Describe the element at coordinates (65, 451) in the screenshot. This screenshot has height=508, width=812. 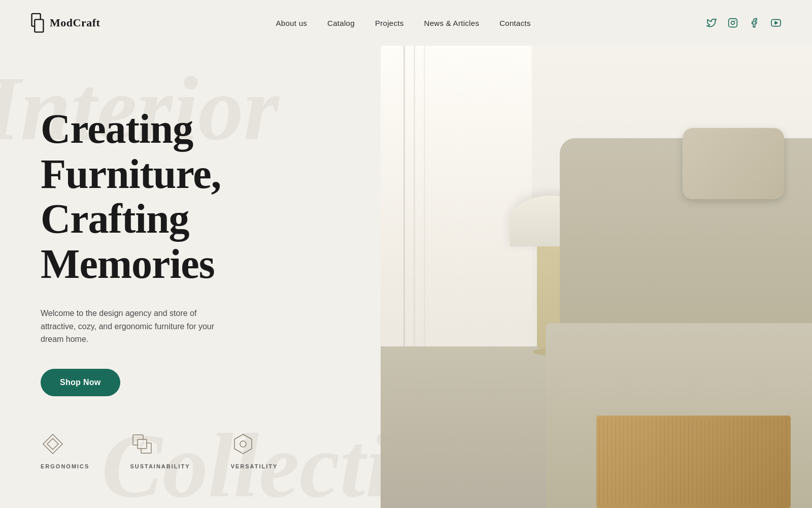
I see `feature-ergonomics: ERGONOMICS` at that location.